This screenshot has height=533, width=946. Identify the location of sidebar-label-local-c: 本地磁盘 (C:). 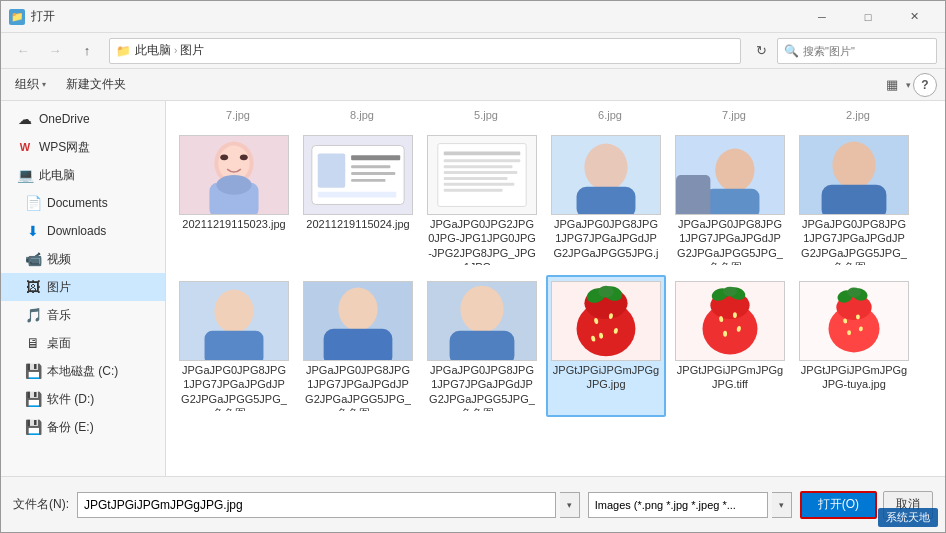
(82, 372).